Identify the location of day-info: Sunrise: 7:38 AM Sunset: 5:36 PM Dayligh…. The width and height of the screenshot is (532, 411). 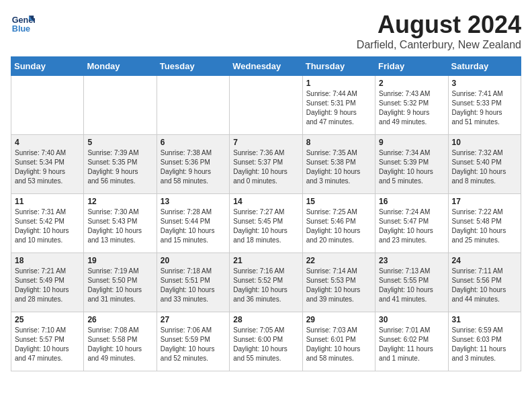
(193, 167).